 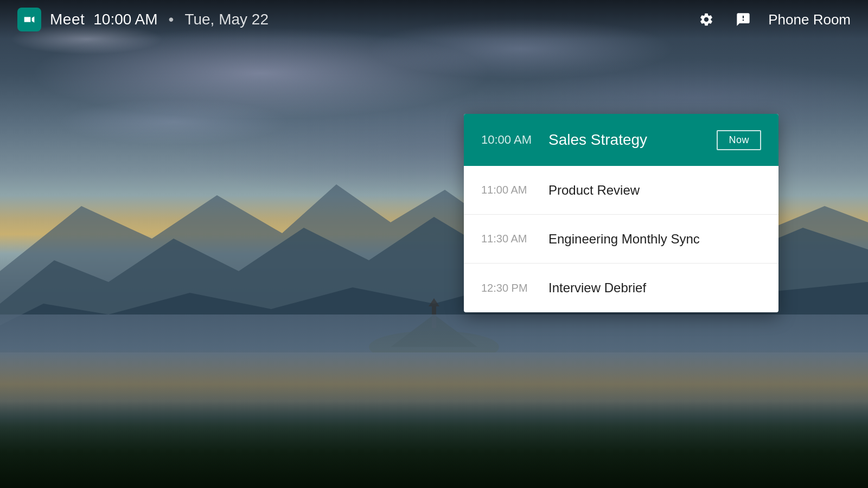 I want to click on current-time: 10:00 AM, so click(x=125, y=20).